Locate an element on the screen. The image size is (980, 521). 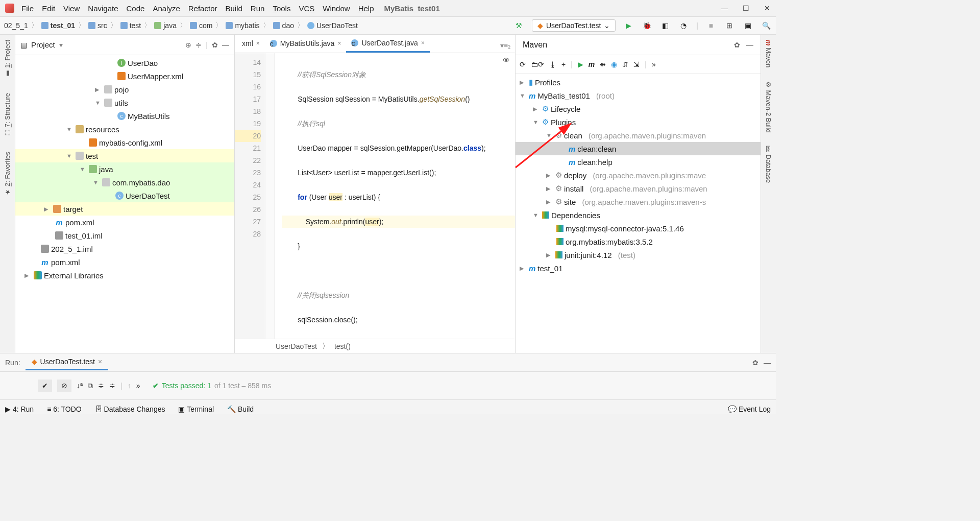
tree-item-userdaotest: cUserDaoTest is located at coordinates (125, 196).